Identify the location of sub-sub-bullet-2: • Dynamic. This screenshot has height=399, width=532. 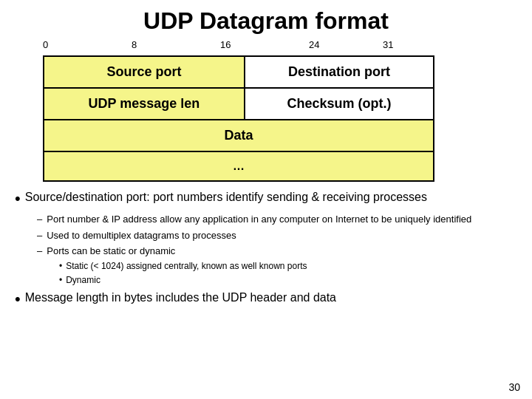
(288, 281).